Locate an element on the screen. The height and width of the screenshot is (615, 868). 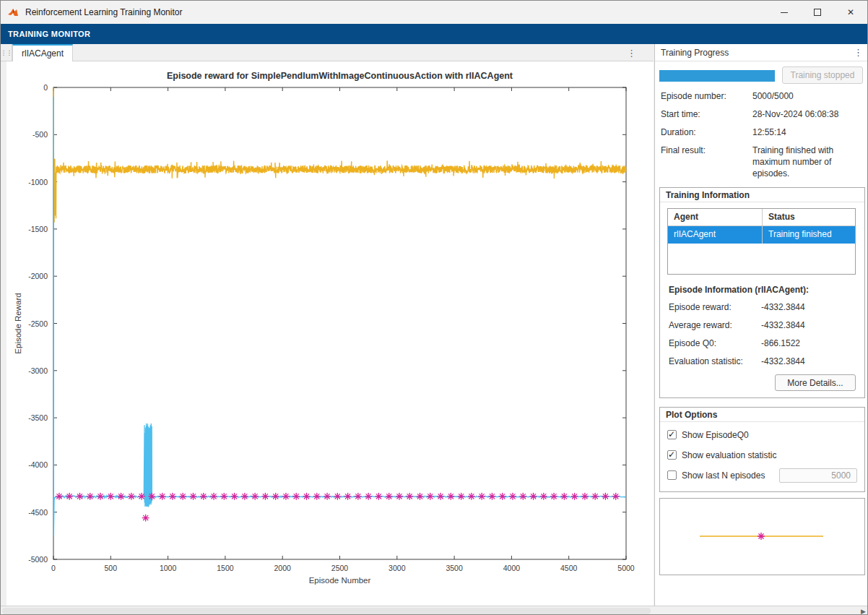
field-label: Episode number: is located at coordinates (693, 96).